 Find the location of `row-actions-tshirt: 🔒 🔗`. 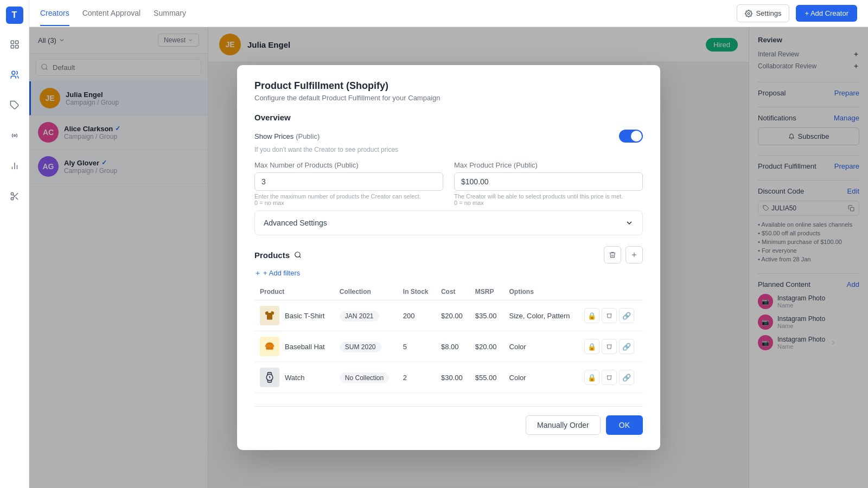

row-actions-tshirt: 🔒 🔗 is located at coordinates (611, 316).